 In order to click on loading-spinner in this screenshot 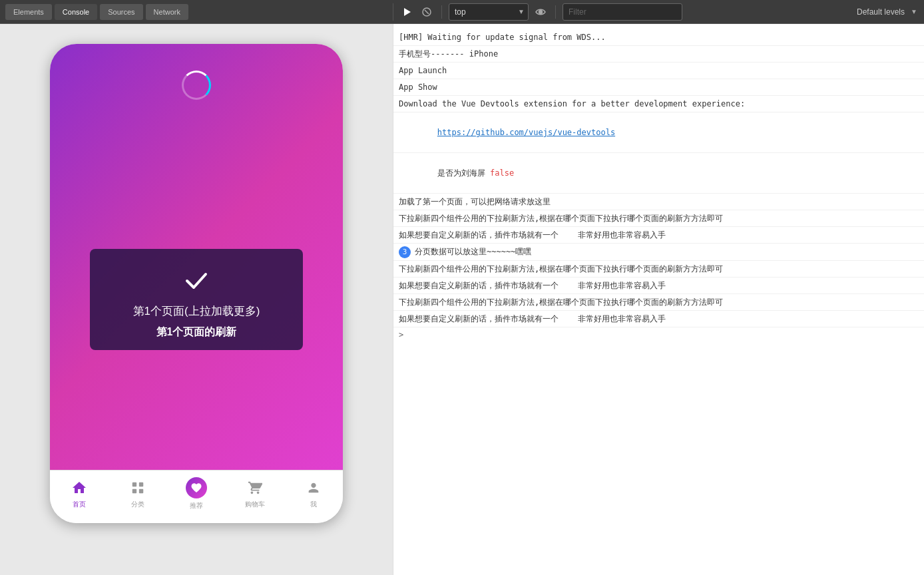, I will do `click(196, 85)`.